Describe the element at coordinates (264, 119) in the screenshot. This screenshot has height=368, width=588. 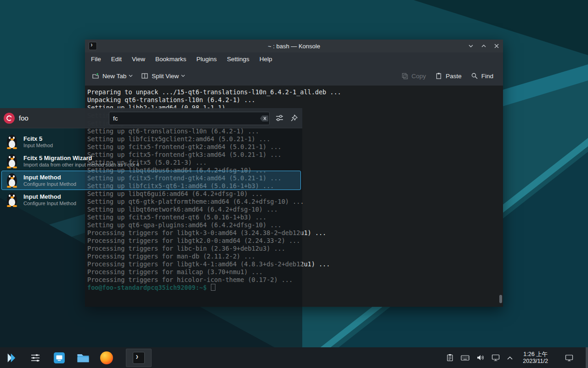
I see `clear-search-icon` at that location.